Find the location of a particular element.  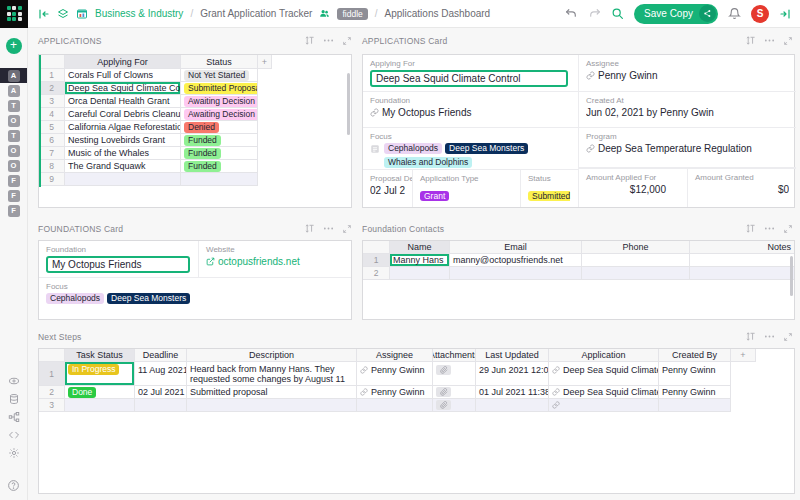

foundation-input: My Octopus Friends is located at coordinates (118, 264).